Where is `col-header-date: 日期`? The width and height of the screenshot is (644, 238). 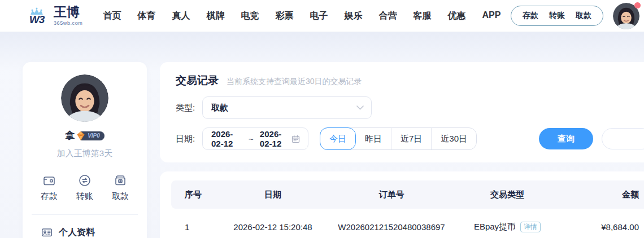
col-header-date: 日期 is located at coordinates (273, 195).